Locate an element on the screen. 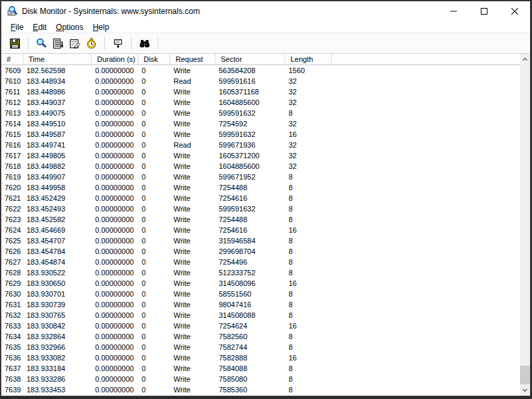 This screenshot has height=399, width=532. table-row: 7611 183.448986 0.00000000 0 Write 16053… is located at coordinates (261, 92).